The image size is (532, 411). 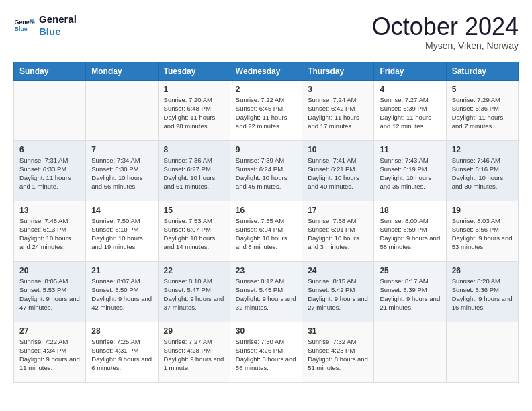 What do you see at coordinates (338, 89) in the screenshot?
I see `day-number: 3` at bounding box center [338, 89].